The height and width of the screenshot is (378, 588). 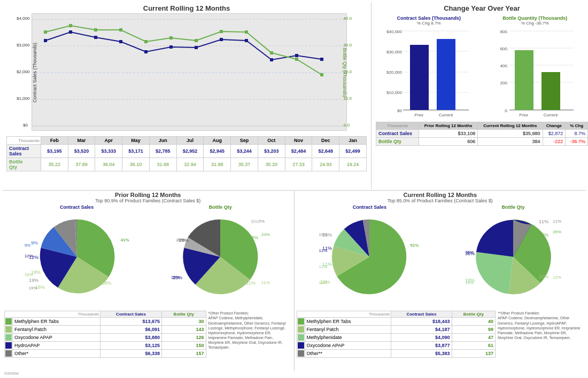 I want to click on y-tick-1000: $1,000, so click(x=23, y=98).